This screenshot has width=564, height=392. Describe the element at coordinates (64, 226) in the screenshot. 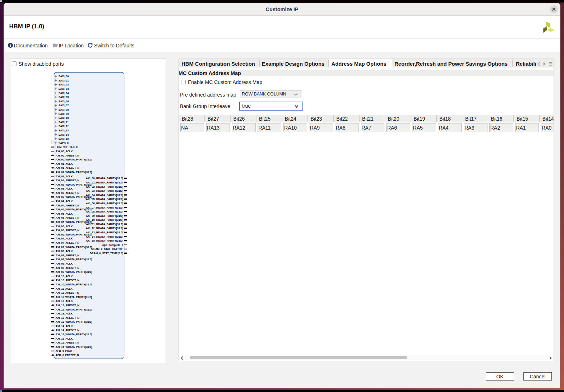

I see `svg-text: AXI_06_ACLK` at that location.